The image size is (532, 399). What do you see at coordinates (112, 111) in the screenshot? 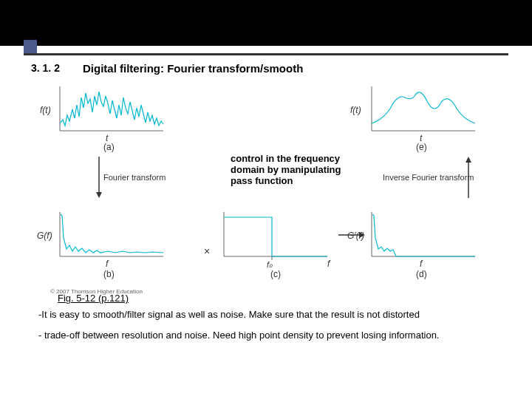
I see `panel-a` at bounding box center [112, 111].